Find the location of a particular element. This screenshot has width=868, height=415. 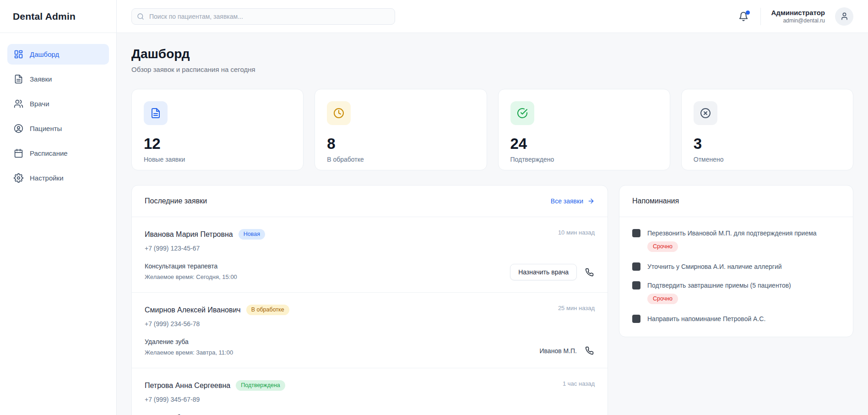

patient-phone: +7 (999) 234-56-78 is located at coordinates (217, 324).